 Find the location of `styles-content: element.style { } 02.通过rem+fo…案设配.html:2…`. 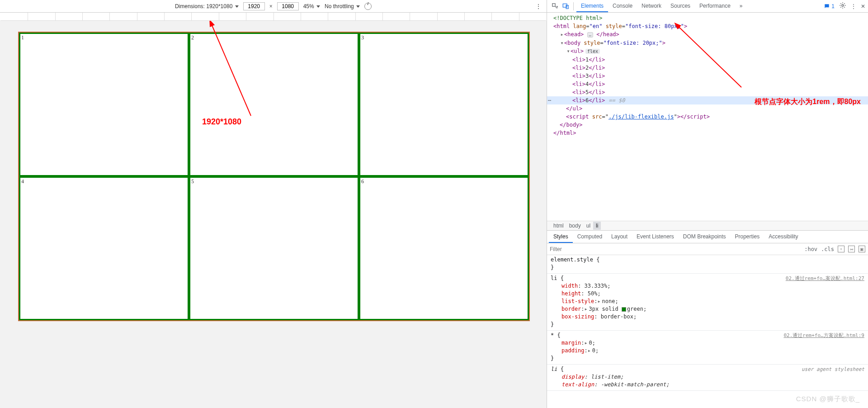

styles-content: element.style { } 02.通过rem+fo…案设配.html:2… is located at coordinates (708, 332).